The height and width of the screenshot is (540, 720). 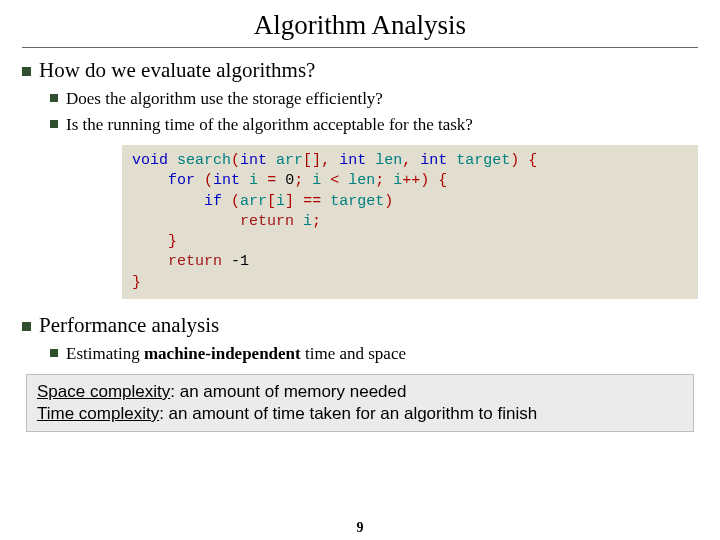 What do you see at coordinates (360, 414) in the screenshot?
I see `time-complexity-line: Time complexity: an amount of time taken…` at bounding box center [360, 414].